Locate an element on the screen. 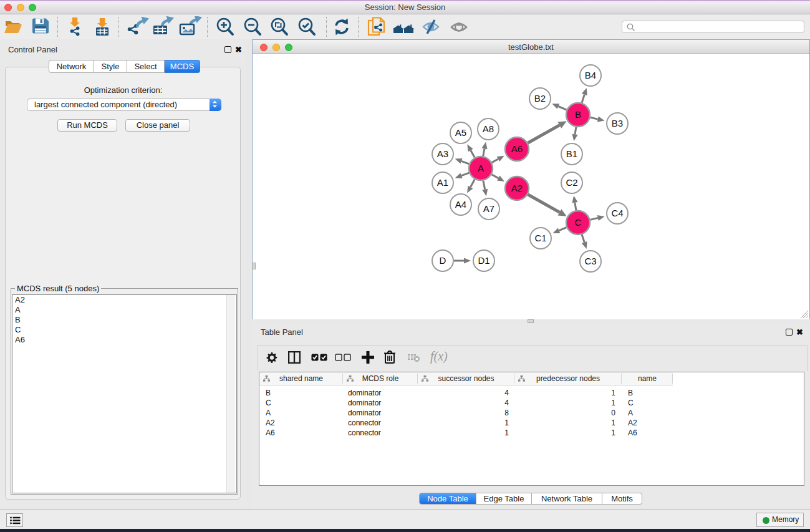 Image resolution: width=810 pixels, height=532 pixels. svg-text: A8 is located at coordinates (488, 128).